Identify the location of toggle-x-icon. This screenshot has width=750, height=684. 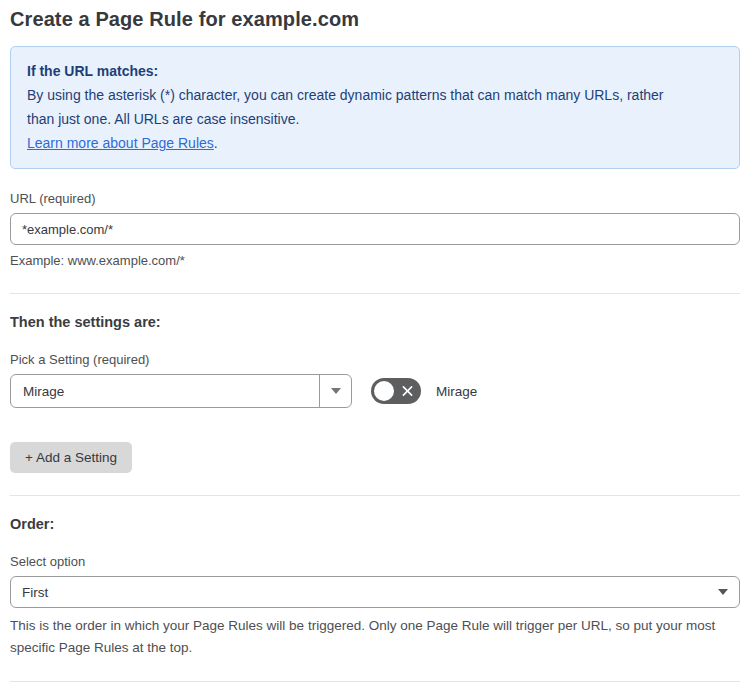
(408, 392).